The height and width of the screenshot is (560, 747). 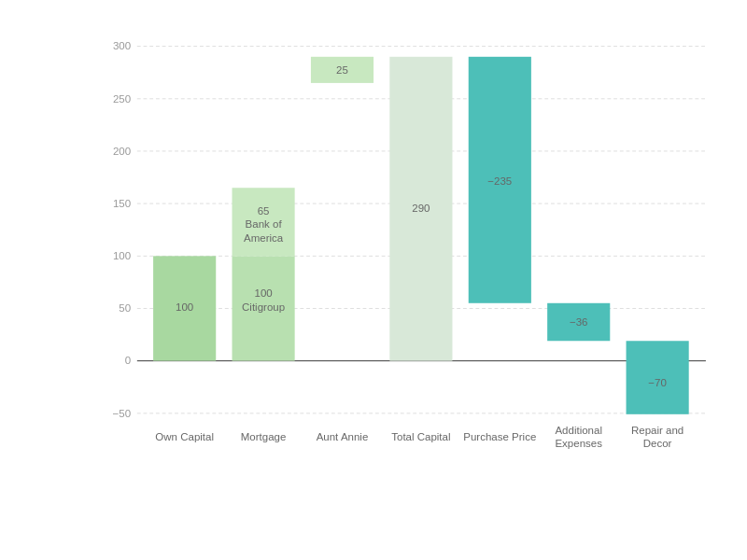 I want to click on xlabel-additional-1: Additional, so click(x=579, y=430).